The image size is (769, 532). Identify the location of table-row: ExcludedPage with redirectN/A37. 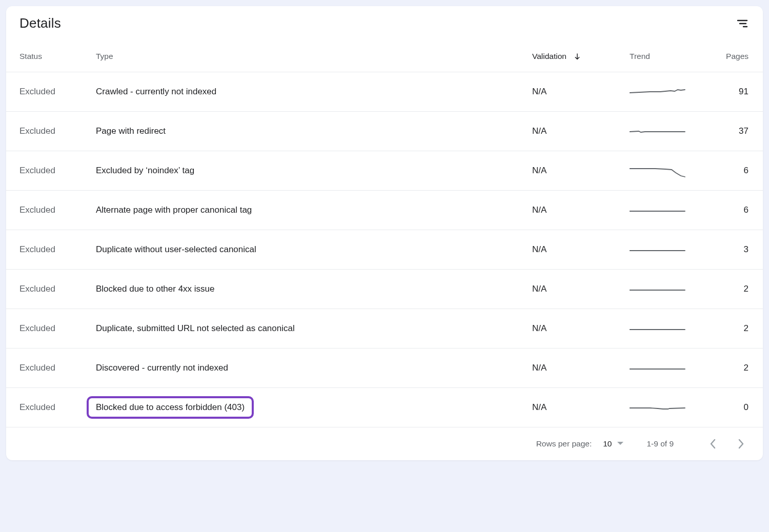
(385, 131).